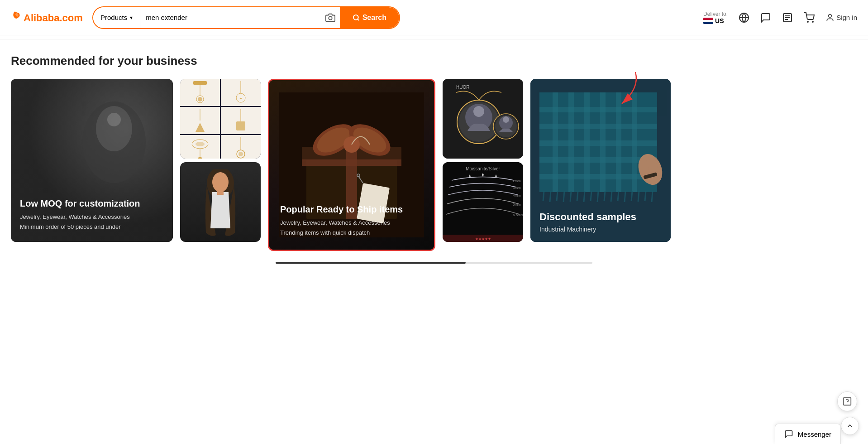  What do you see at coordinates (341, 221) in the screenshot?
I see `card-popular-text: Popular Ready to Ship items Jewelry, Eye…` at bounding box center [341, 221].